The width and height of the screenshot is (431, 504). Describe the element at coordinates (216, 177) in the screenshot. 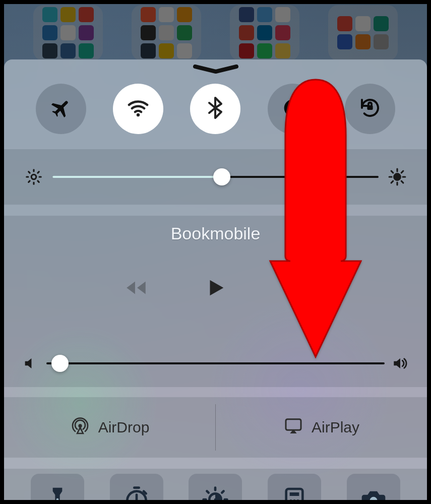

I see `brightness-slider` at that location.